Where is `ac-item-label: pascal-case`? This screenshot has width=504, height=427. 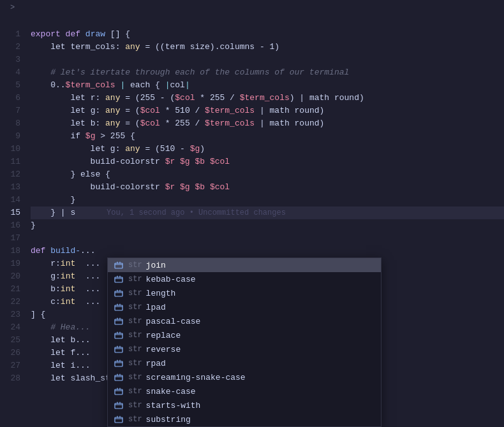 ac-item-label: pascal-case is located at coordinates (174, 321).